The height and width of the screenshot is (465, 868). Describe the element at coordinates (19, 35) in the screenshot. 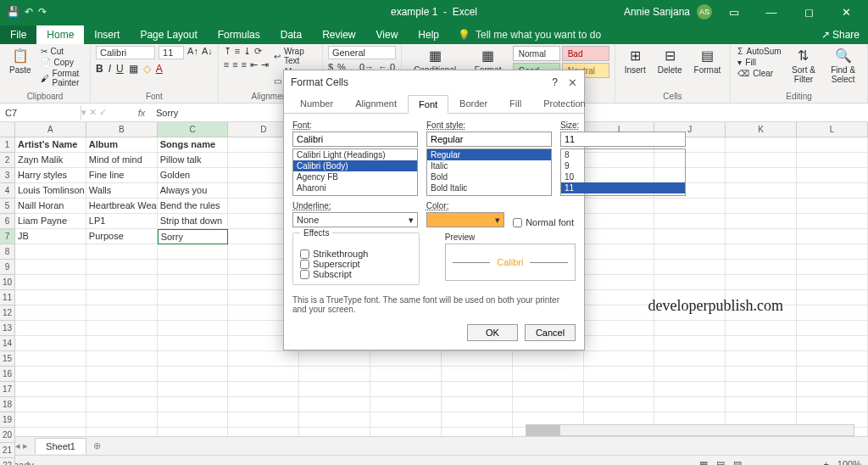

I see `tab-file: File` at that location.